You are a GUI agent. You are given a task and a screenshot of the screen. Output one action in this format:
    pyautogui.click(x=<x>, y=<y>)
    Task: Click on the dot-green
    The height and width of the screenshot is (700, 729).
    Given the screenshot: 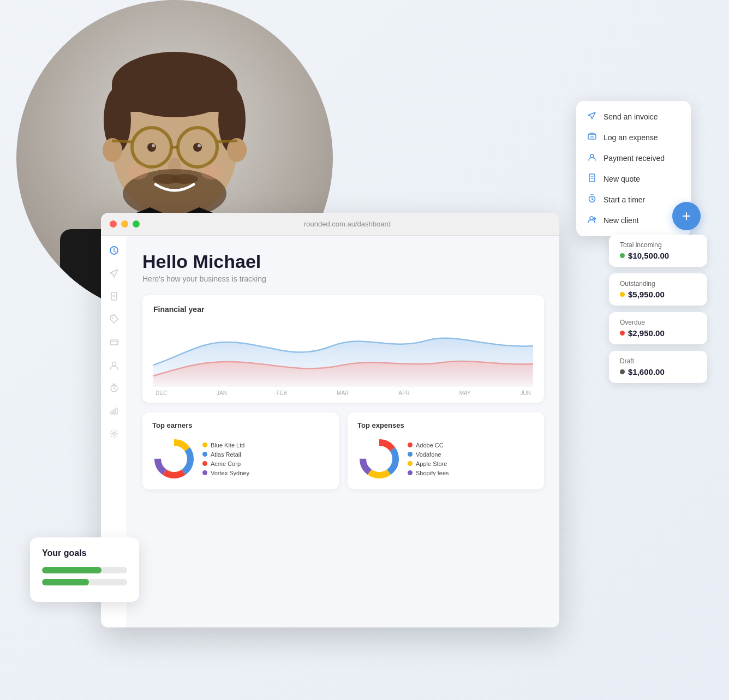 What is the action you would take?
    pyautogui.click(x=136, y=224)
    